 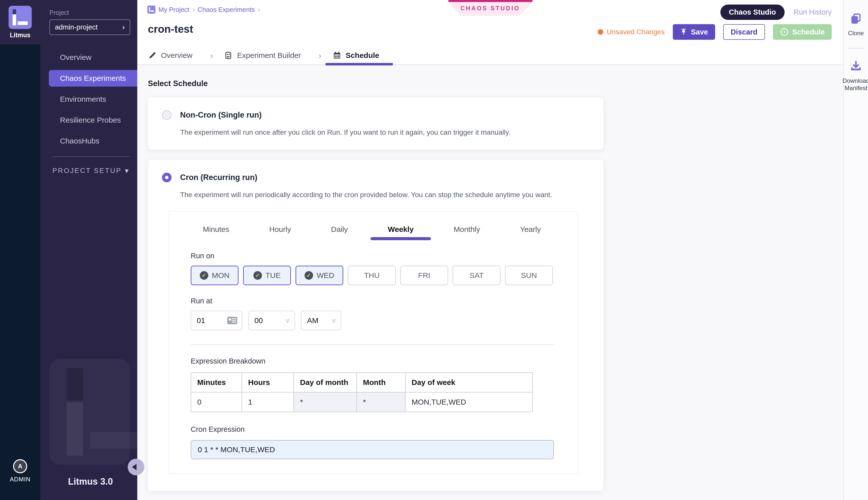 What do you see at coordinates (372, 361) in the screenshot?
I see `expression-breakdown-heading: Expression Breakdown` at bounding box center [372, 361].